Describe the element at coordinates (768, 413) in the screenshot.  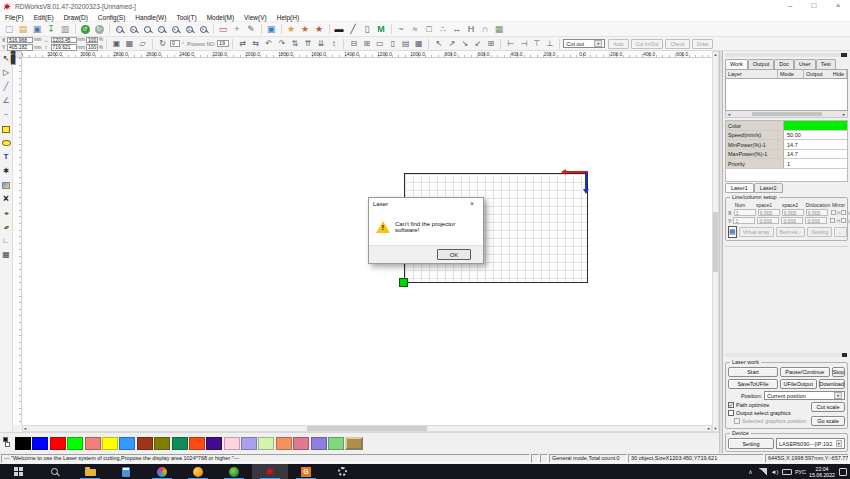
I see `output-select-graphics-checkbox: Output select graphics` at that location.